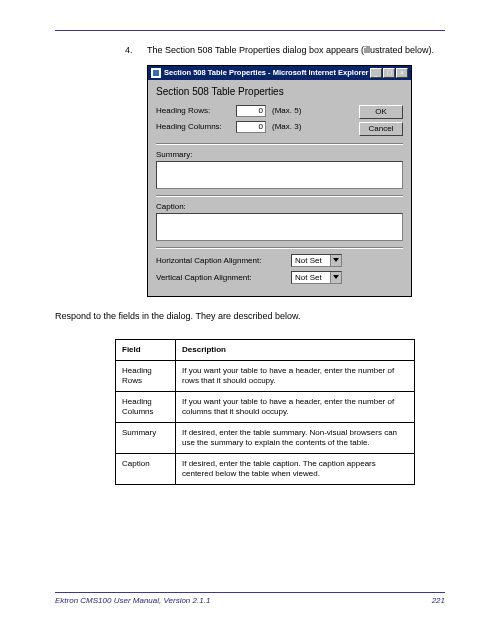 This screenshot has width=500, height=633. Describe the element at coordinates (266, 468) in the screenshot. I see `table-row: Caption If desired, enter the table capt…` at that location.